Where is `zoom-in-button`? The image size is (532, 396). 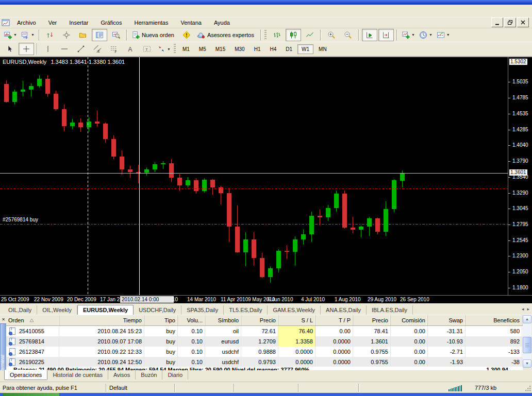 zoom-in-button is located at coordinates (331, 35).